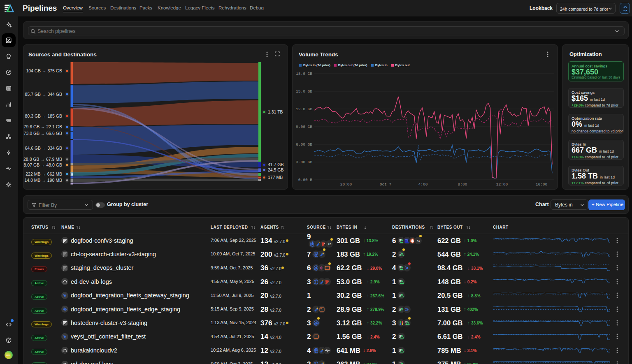 This screenshot has height=364, width=632. I want to click on svg-text: 15.0 GB, so click(304, 91).